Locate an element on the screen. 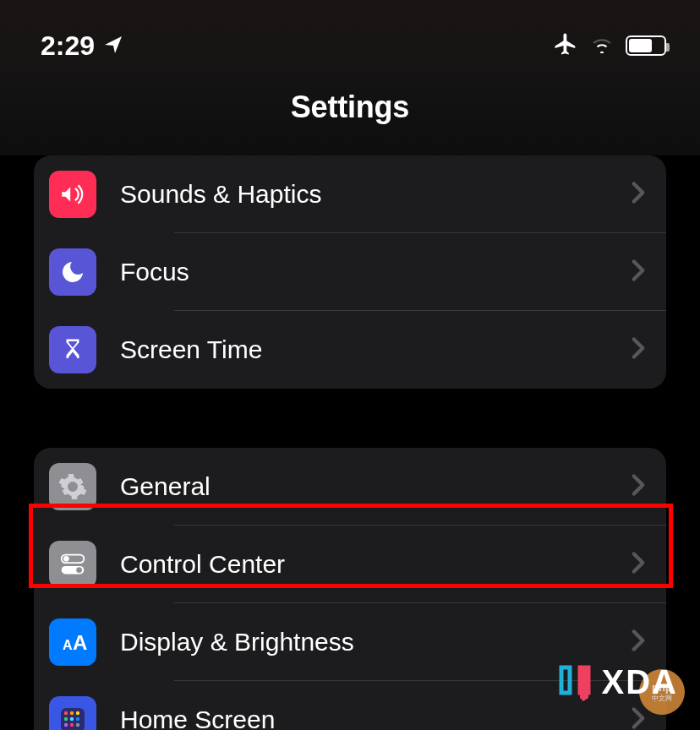 This screenshot has height=730, width=700. text-size-icon: A A is located at coordinates (73, 642).